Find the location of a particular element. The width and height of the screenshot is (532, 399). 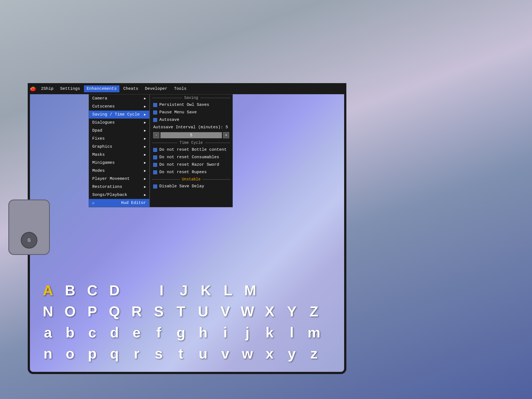

section-time-cycle: Time Cycle is located at coordinates (191, 143).